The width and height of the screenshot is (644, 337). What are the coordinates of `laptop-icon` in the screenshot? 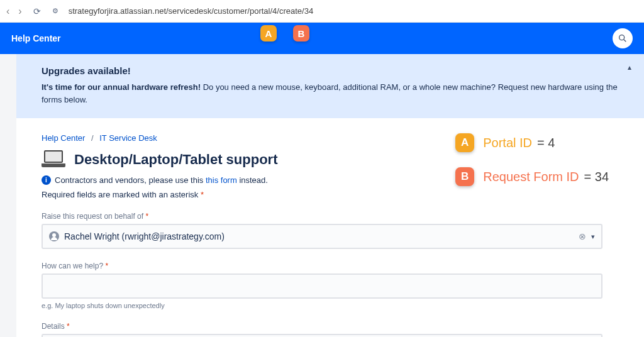 It's located at (53, 160).